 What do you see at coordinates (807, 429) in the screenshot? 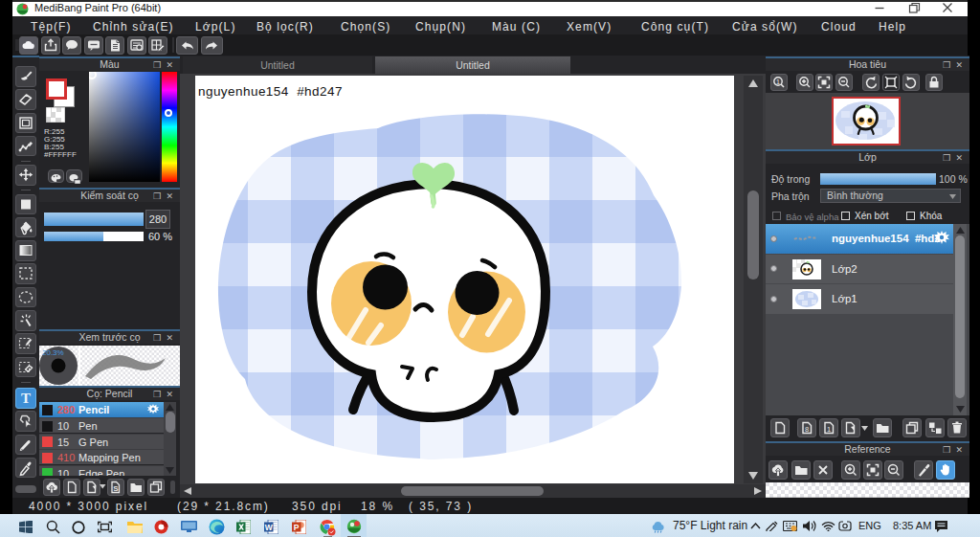
I see `svg-text: 8` at bounding box center [807, 429].